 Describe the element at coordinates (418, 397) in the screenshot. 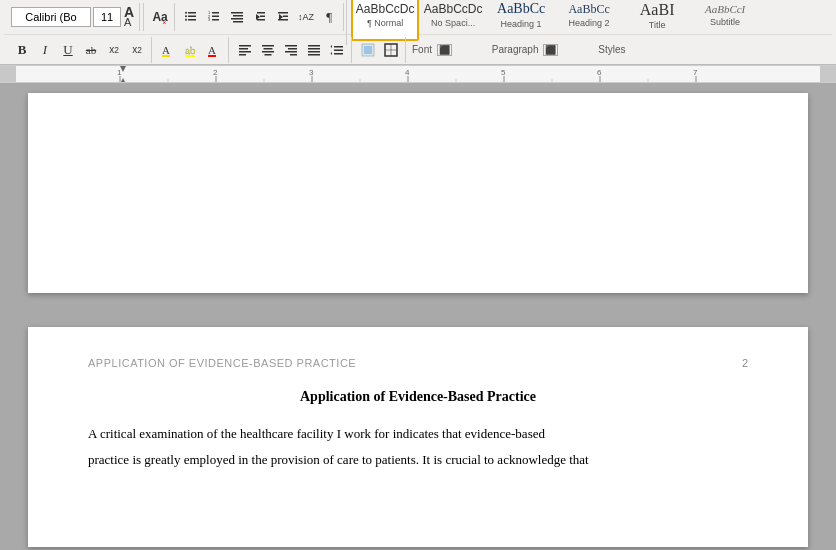

I see `document-title: Application of Evidence-Based Practice` at that location.